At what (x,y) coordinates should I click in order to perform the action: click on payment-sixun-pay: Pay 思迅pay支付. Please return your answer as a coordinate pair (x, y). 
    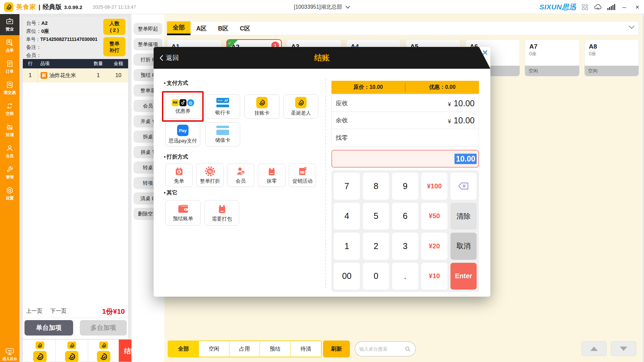
    Looking at the image, I should click on (183, 134).